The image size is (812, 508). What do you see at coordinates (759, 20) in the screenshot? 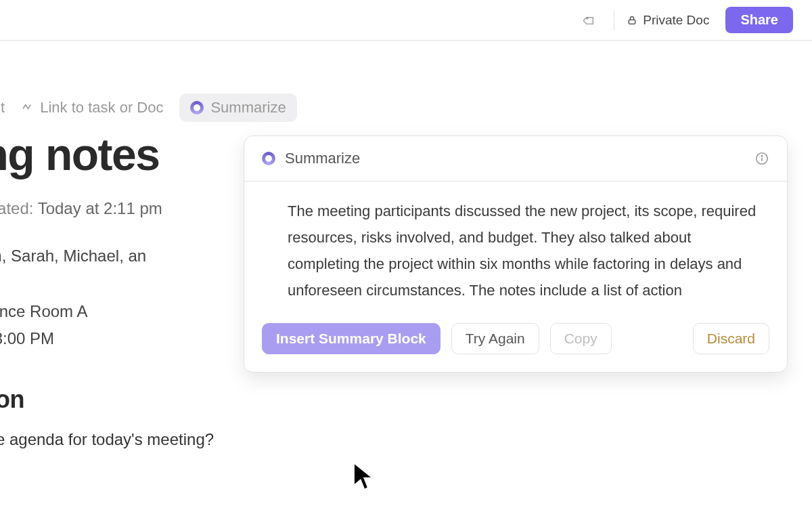
I see `share-button: Share` at bounding box center [759, 20].